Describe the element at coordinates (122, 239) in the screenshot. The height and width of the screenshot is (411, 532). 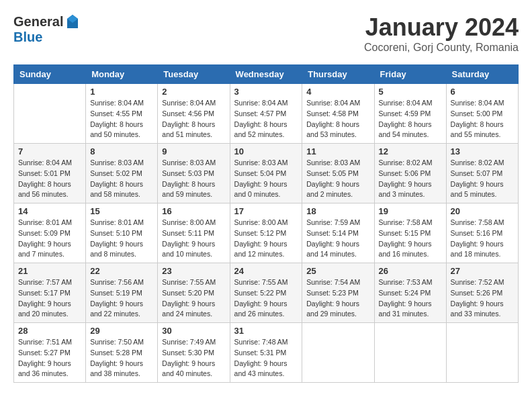
I see `day-info: Sunrise: 8:01 AMSunset: 5:10 PMDaylight:…` at that location.